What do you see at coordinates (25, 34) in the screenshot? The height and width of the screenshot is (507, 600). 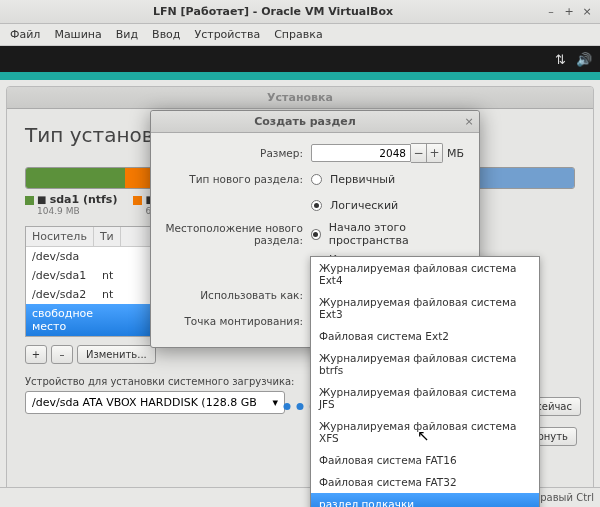 I see `menu-file: Файл` at bounding box center [25, 34].